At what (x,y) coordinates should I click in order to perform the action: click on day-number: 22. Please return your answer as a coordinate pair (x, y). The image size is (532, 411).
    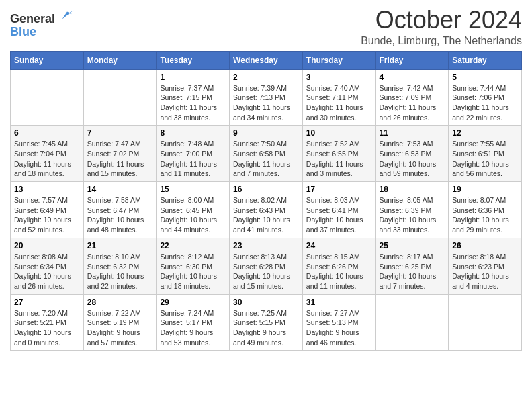
    Looking at the image, I should click on (193, 246).